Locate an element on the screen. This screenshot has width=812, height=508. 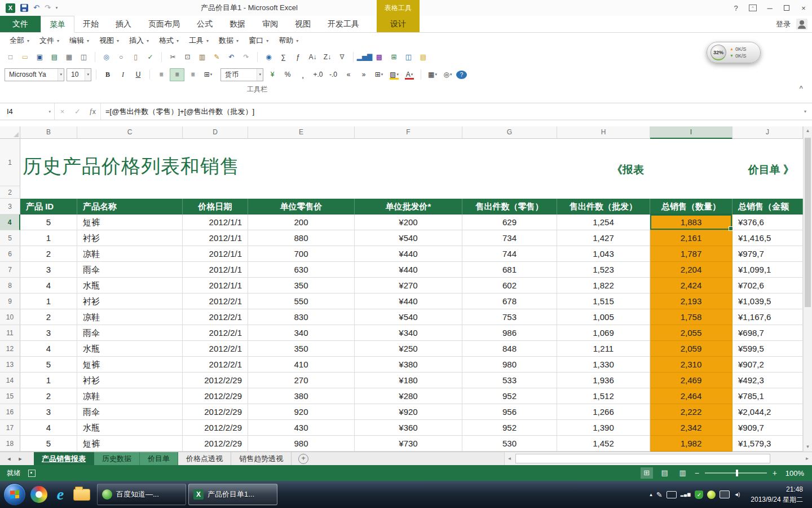
row-header-7: 7 is located at coordinates (10, 270).